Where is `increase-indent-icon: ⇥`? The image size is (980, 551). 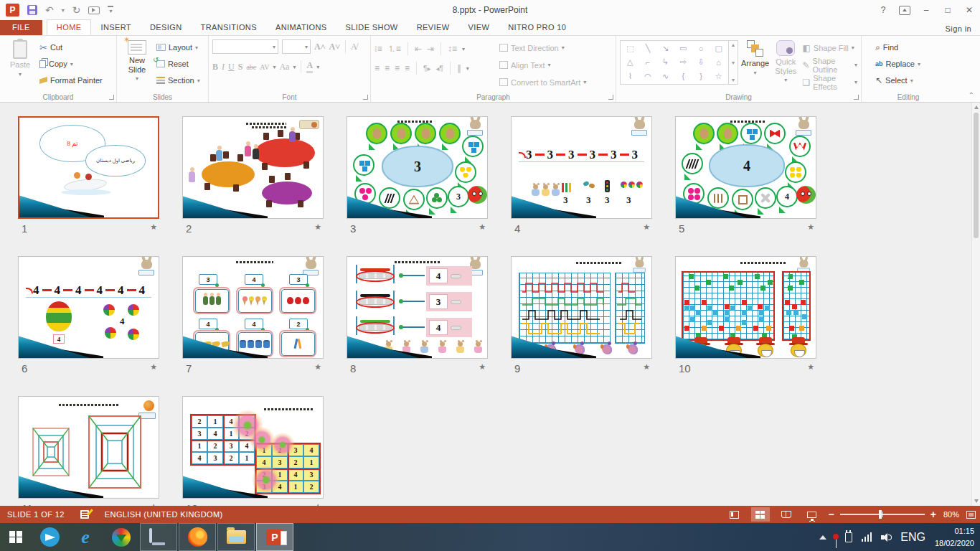 increase-indent-icon: ⇥ is located at coordinates (430, 49).